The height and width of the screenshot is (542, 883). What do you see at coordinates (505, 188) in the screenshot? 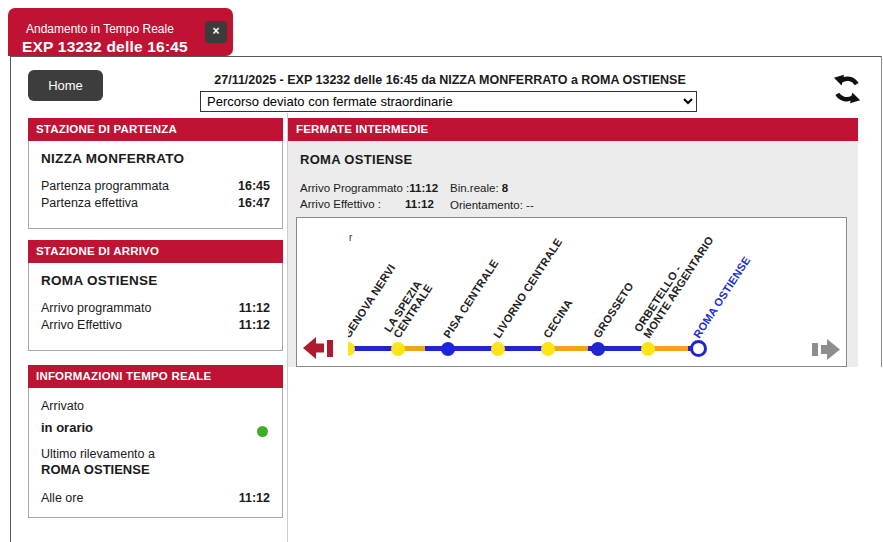
I see `selected-stop-platform-value: 8` at bounding box center [505, 188].